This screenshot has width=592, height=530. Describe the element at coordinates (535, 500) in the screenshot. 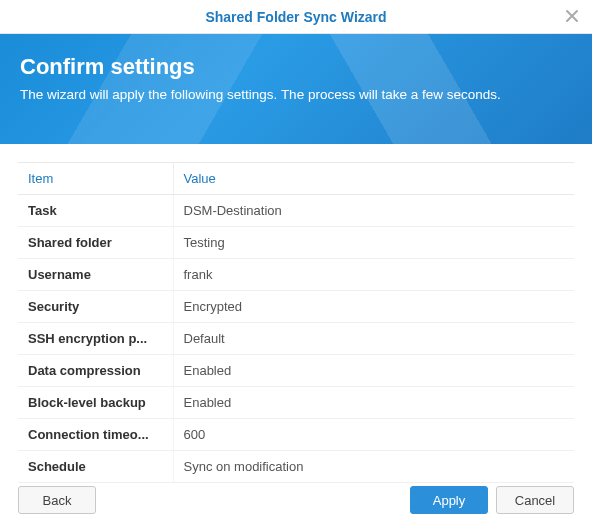

I see `cancel-button: Cancel` at that location.